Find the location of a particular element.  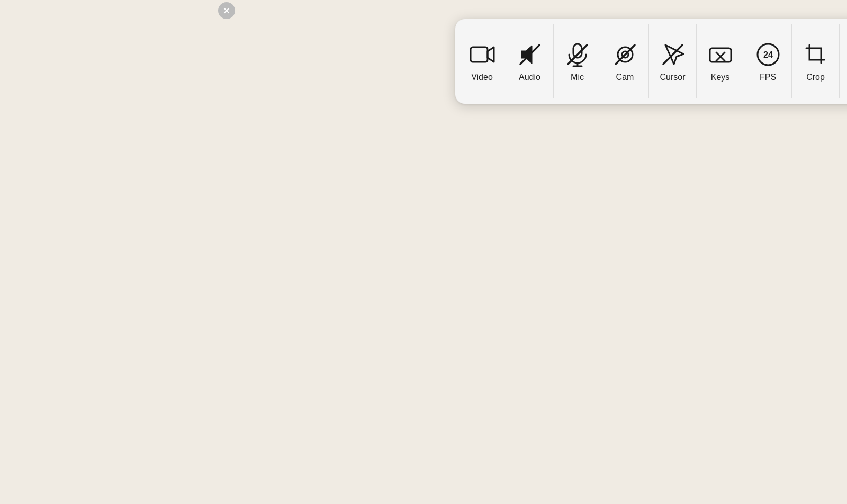

fps-label: FPS is located at coordinates (768, 77).